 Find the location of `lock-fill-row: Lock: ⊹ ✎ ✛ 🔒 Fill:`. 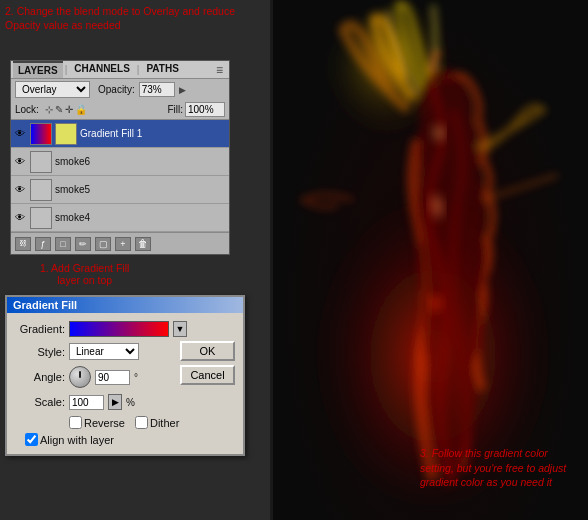

lock-fill-row: Lock: ⊹ ✎ ✛ 🔒 Fill: is located at coordinates (120, 110).